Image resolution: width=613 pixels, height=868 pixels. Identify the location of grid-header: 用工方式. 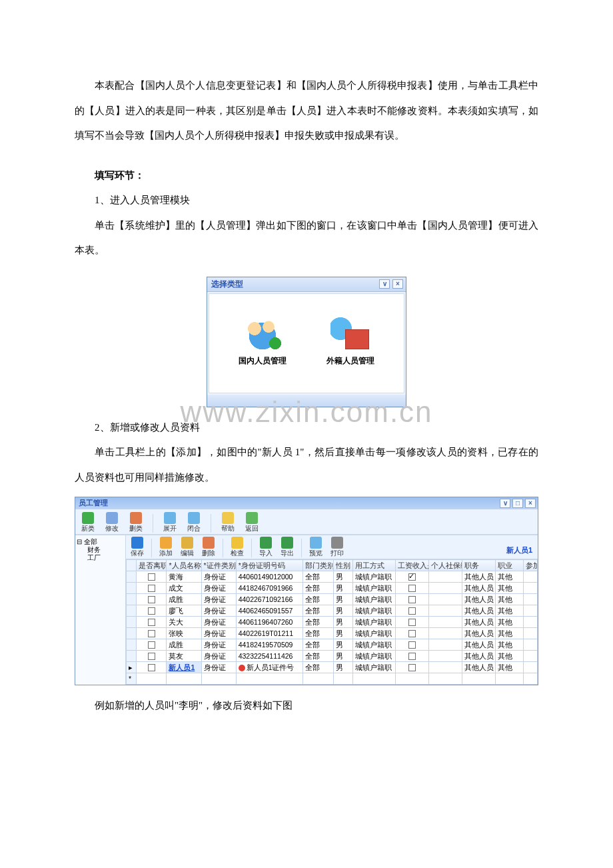
(374, 565).